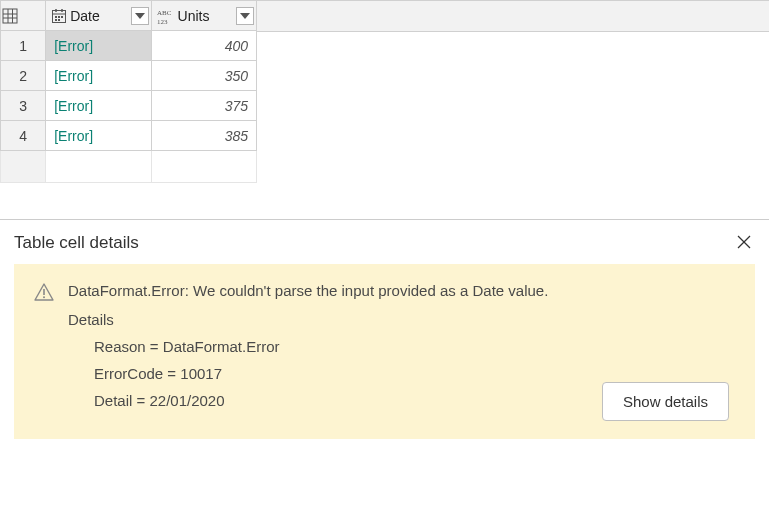 The image size is (769, 505). What do you see at coordinates (24, 46) in the screenshot?
I see `row-number: 1` at bounding box center [24, 46].